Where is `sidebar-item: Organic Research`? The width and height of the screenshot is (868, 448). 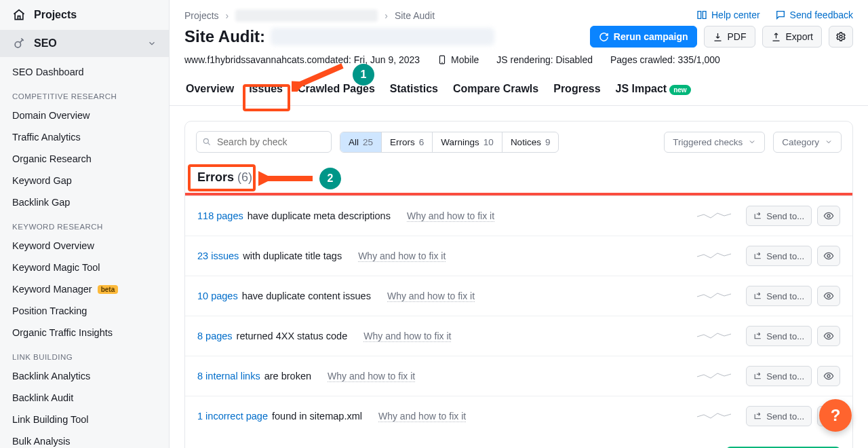
sidebar-item: Organic Research is located at coordinates (84, 159).